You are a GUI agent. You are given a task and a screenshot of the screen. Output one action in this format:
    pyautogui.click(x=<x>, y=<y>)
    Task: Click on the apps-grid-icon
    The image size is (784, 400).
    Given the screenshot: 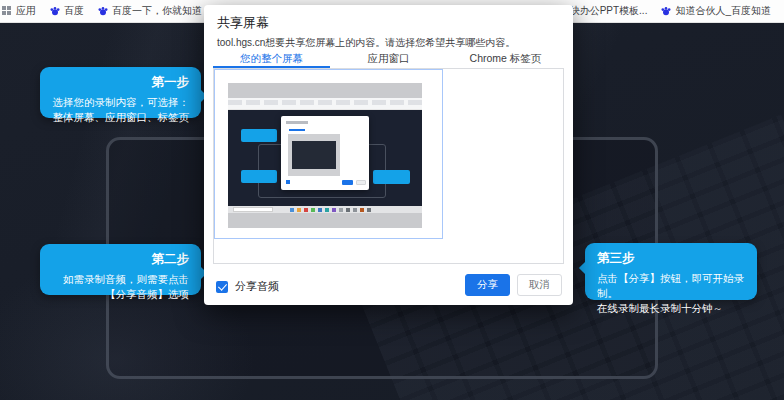 What is the action you would take?
    pyautogui.click(x=7, y=11)
    